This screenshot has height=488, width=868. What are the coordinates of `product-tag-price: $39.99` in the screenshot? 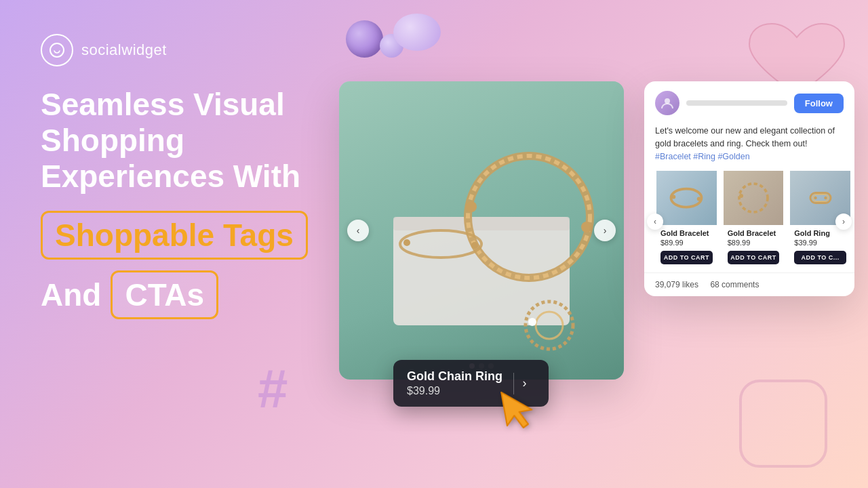 It's located at (454, 391).